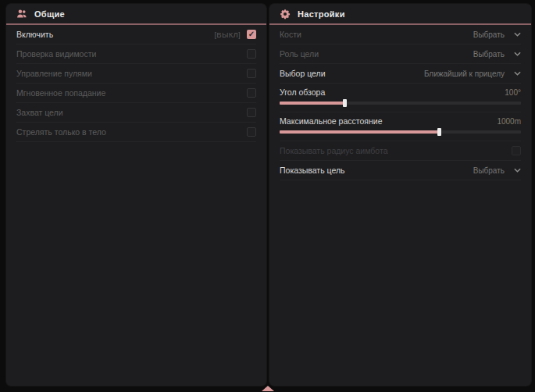 The height and width of the screenshot is (392, 535). What do you see at coordinates (400, 98) in the screenshot?
I see `fov-slider-section: Угол обзора 100°` at bounding box center [400, 98].